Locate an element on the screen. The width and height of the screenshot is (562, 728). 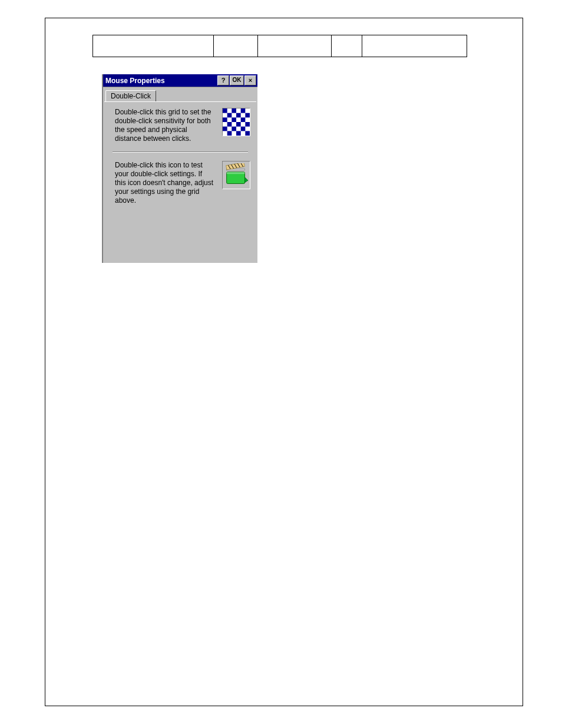
help-button: ? is located at coordinates (223, 80).